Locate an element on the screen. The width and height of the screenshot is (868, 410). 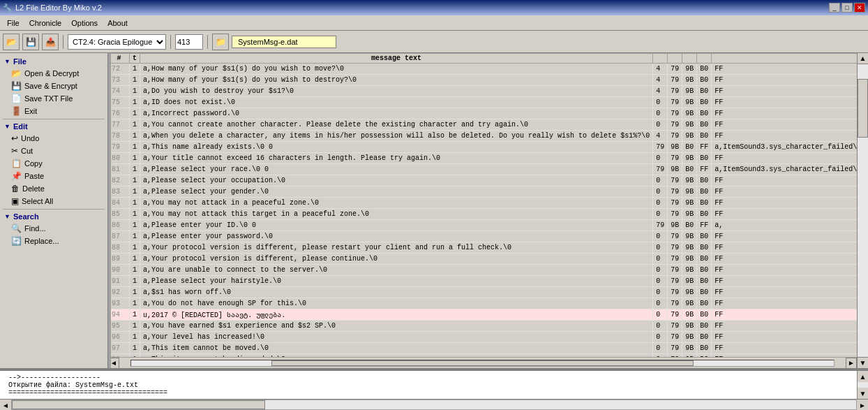
title-bar: 🔧 L2 File Editor By Miko v.2 _ □ ✕ is located at coordinates (434, 8).